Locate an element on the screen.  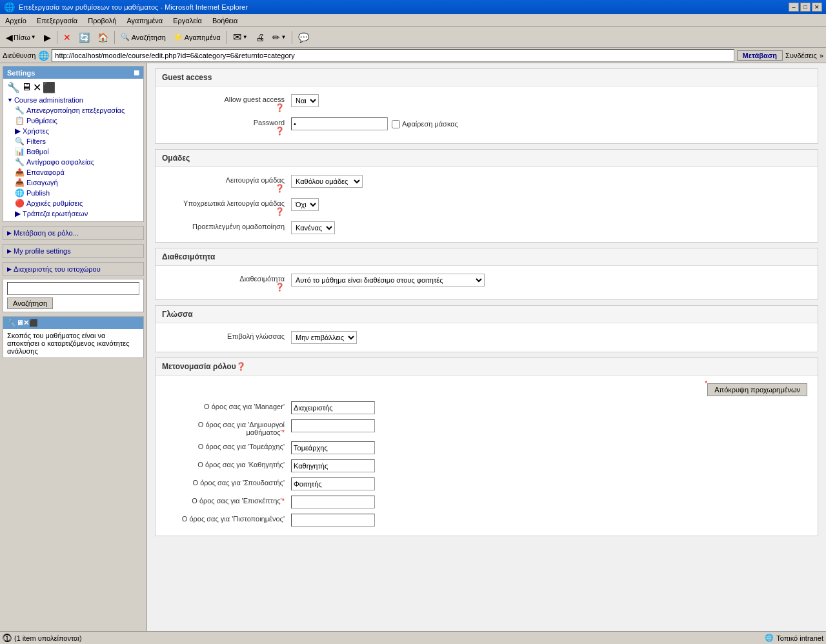
menu-edit: Επεξεργασία is located at coordinates (57, 21).